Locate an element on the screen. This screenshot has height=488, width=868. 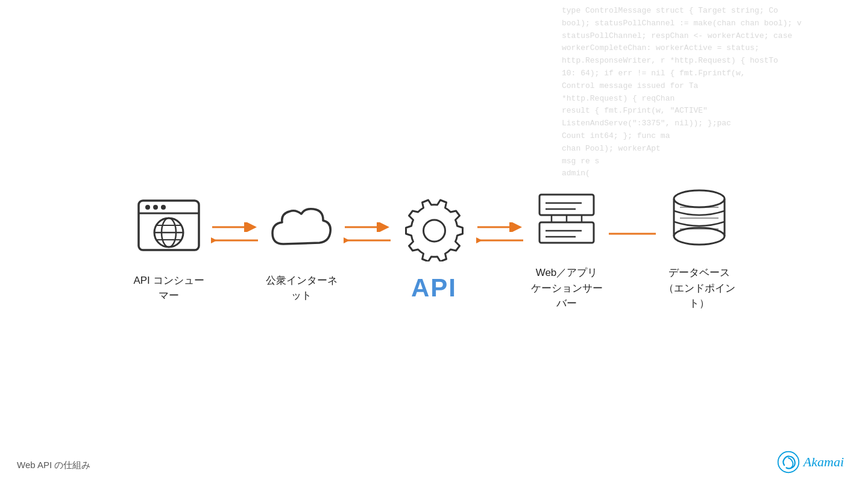
server-icon is located at coordinates (567, 220).